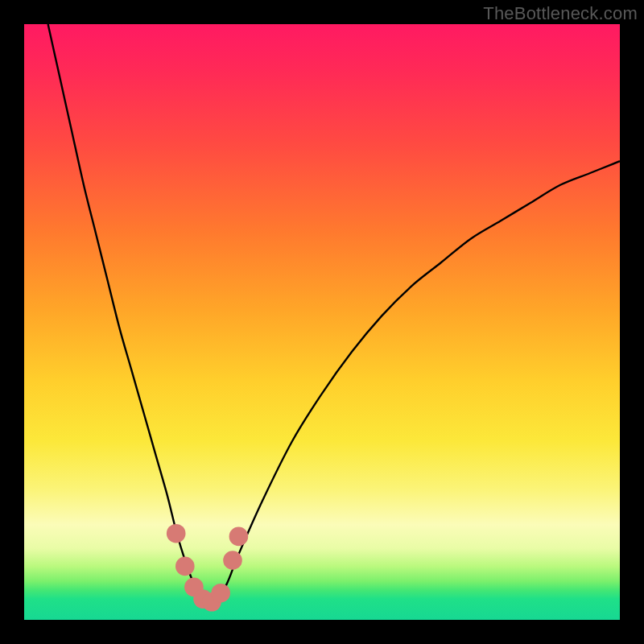 The image size is (644, 644). I want to click on curve-markers, so click(208, 568).